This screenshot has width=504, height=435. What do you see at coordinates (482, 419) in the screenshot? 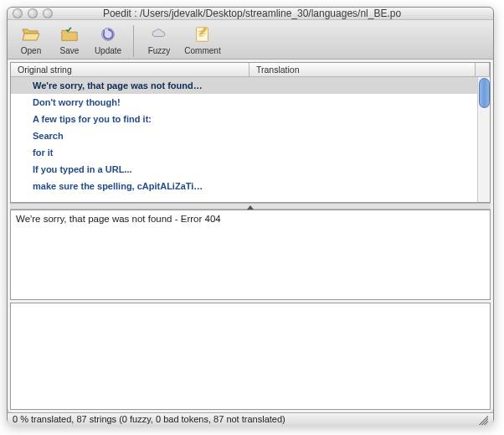
I see `resize-grip-icon` at bounding box center [482, 419].